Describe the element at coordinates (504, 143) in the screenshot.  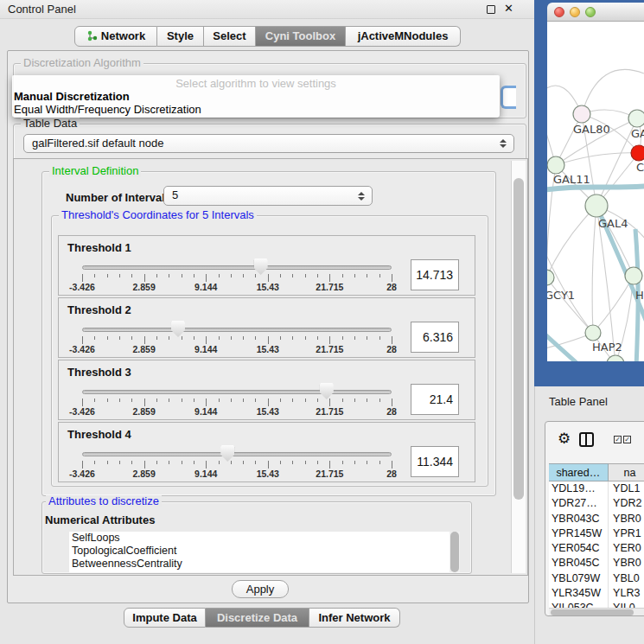
I see `combo-stepper-icon` at that location.